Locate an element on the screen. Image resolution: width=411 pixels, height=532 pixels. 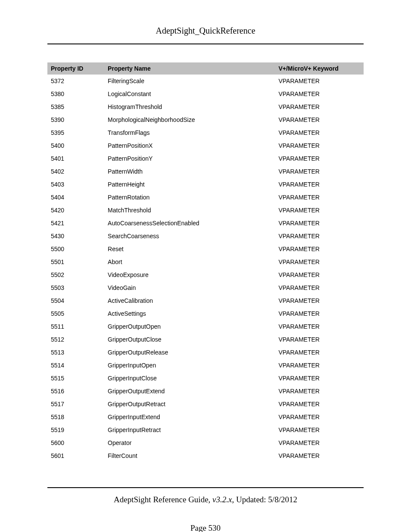
cell-property-name: ActiveCalibration is located at coordinates (190, 301).